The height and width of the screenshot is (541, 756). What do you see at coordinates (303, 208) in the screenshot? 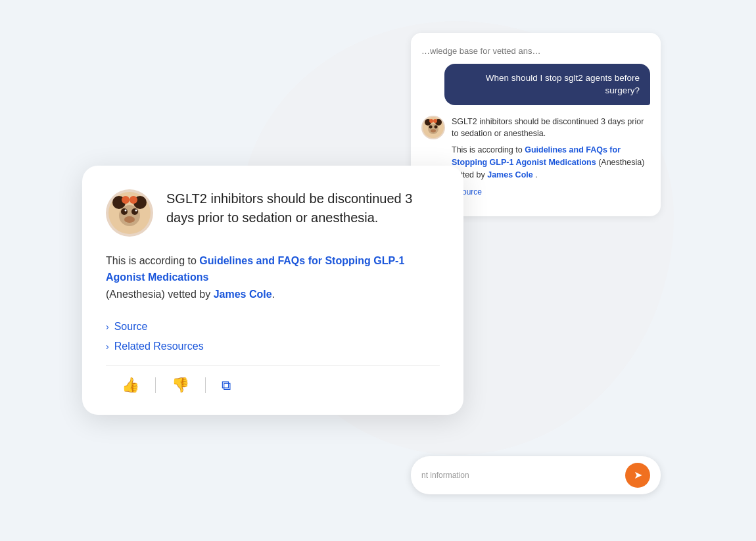
I see `main-answer-text: SGLT2 inhibitors should be discontinued …` at bounding box center [303, 208].